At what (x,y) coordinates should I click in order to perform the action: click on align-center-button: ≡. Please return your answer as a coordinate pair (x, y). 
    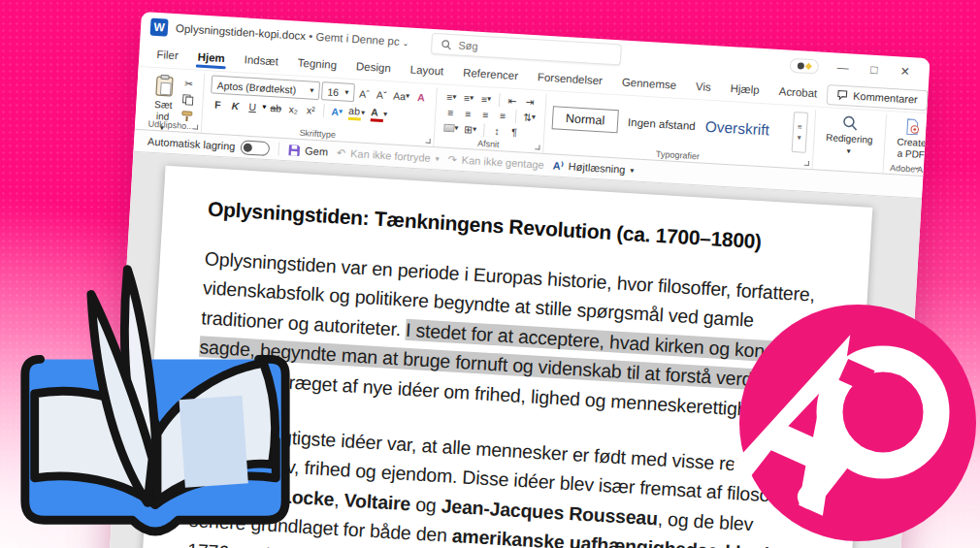
    Looking at the image, I should click on (468, 113).